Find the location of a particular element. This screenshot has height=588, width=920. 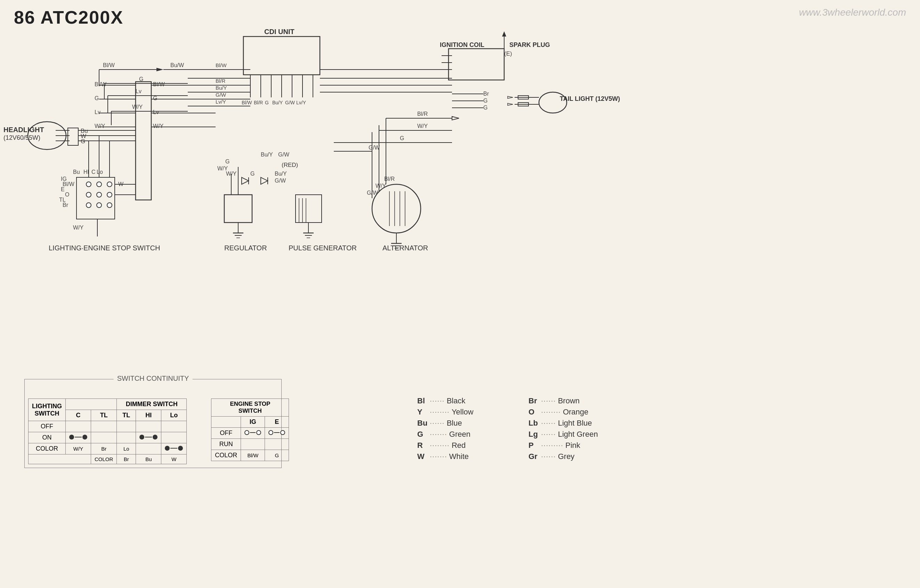

svg-text: E is located at coordinates (63, 190).